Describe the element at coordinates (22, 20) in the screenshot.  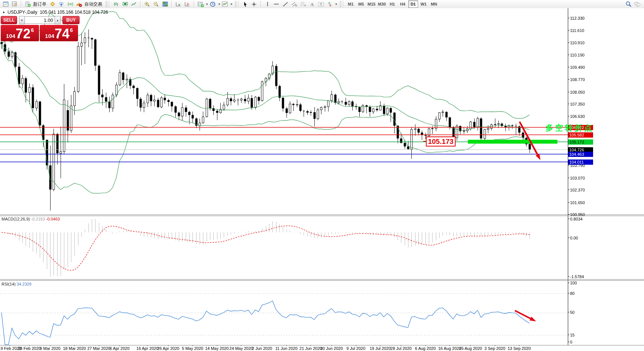
I see `volume-decrease-button: ▼` at that location.